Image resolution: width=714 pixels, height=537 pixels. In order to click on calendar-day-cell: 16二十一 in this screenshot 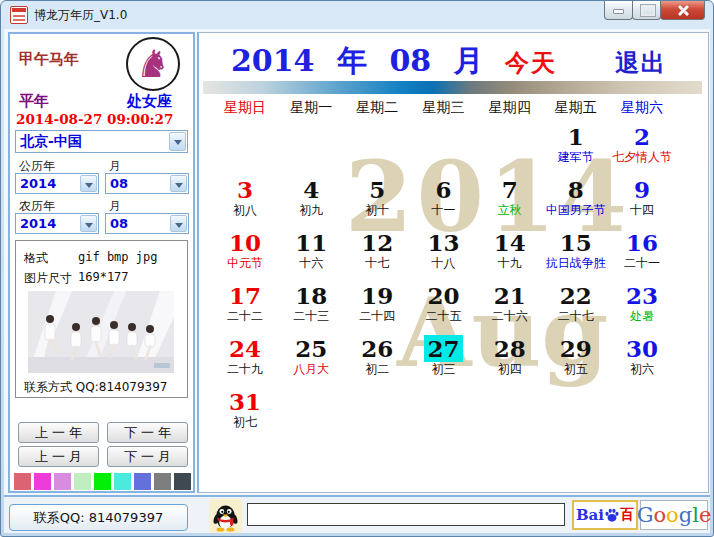, I will do `click(642, 256)`.